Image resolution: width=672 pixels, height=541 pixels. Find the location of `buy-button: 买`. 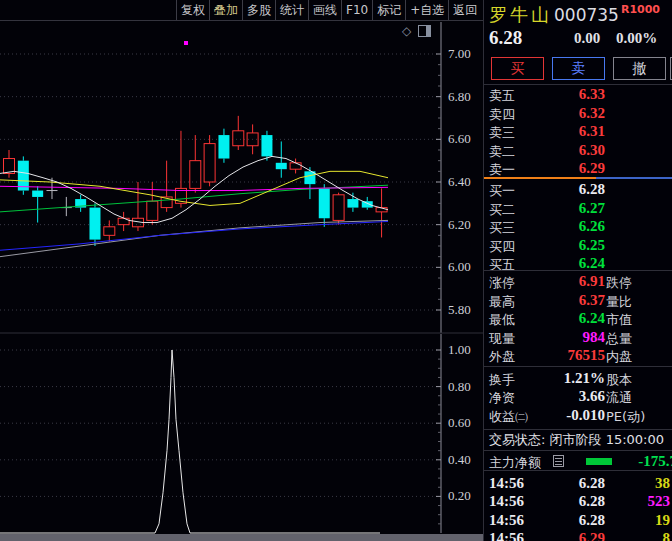

buy-button: 买 is located at coordinates (518, 68).